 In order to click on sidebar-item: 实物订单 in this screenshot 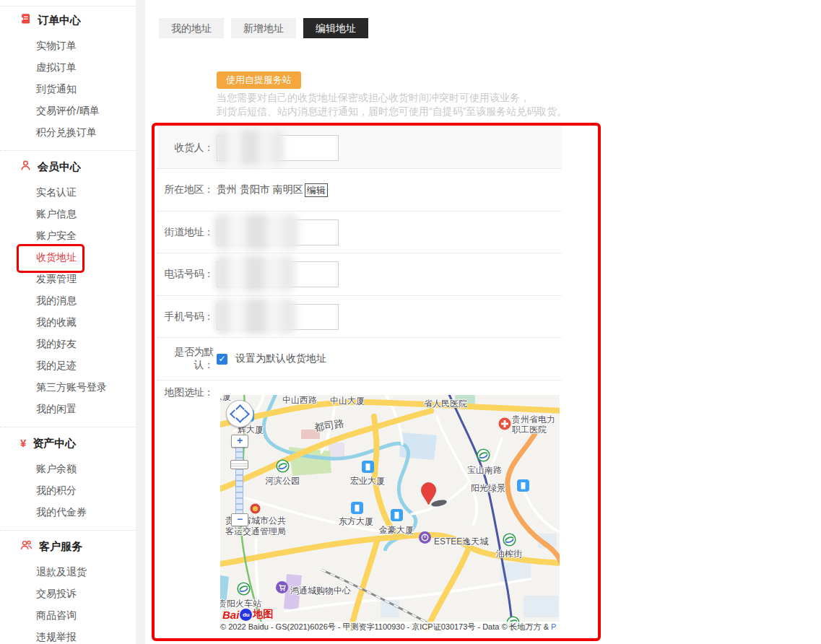, I will do `click(68, 45)`.